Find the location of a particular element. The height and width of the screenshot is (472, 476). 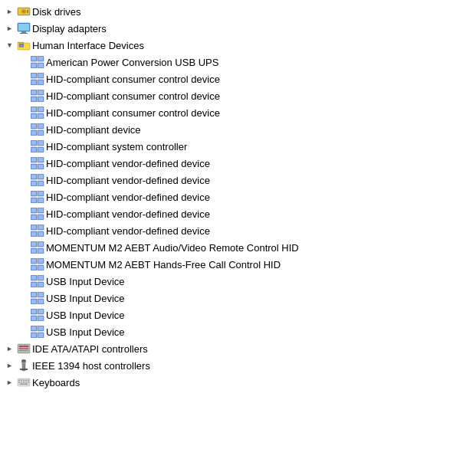

tree-item-hid-consumer-2: HID-compliant consumer control device is located at coordinates (238, 96).